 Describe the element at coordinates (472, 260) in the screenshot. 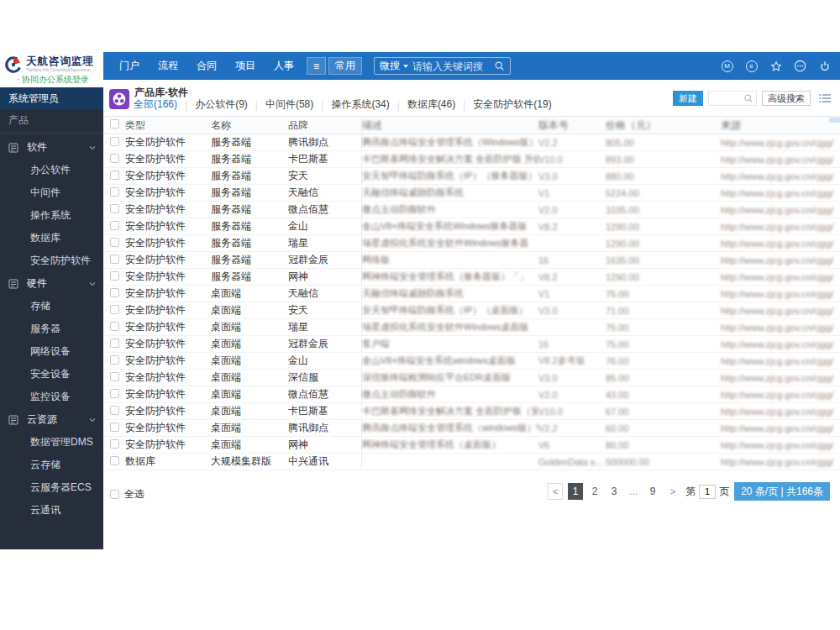

I see `table-row: 安全防护软件 服务器端 冠群金辰 网络版 16 1635.00 http://w…` at that location.